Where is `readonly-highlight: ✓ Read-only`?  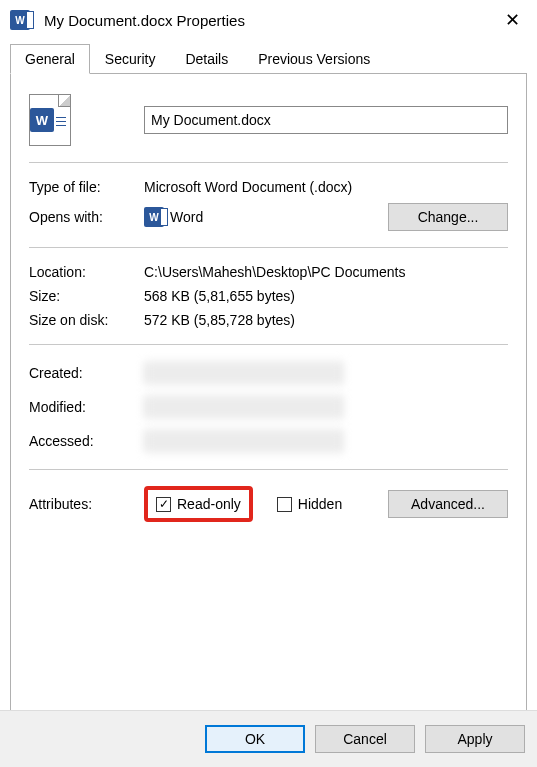
readonly-highlight: ✓ Read-only is located at coordinates (198, 504).